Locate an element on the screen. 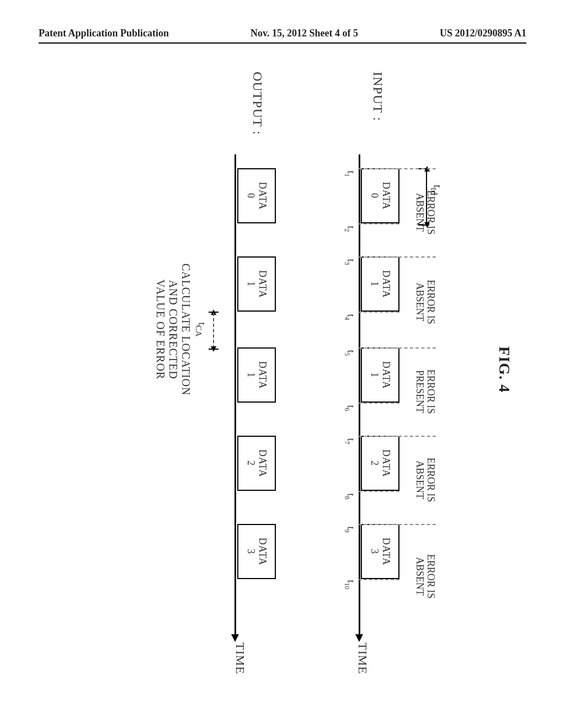 Image resolution: width=565 pixels, height=728 pixels. input-data-box: DATA3 is located at coordinates (380, 552).